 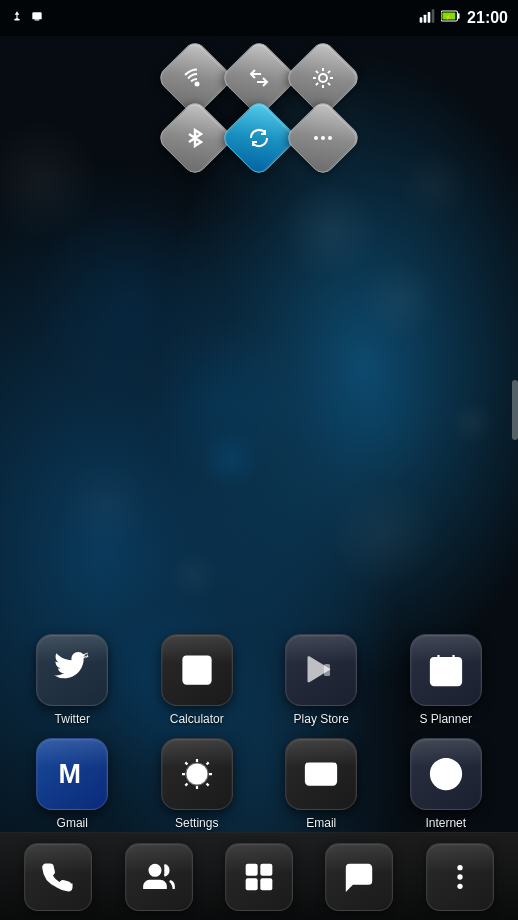 I want to click on dock-apps, so click(x=259, y=877).